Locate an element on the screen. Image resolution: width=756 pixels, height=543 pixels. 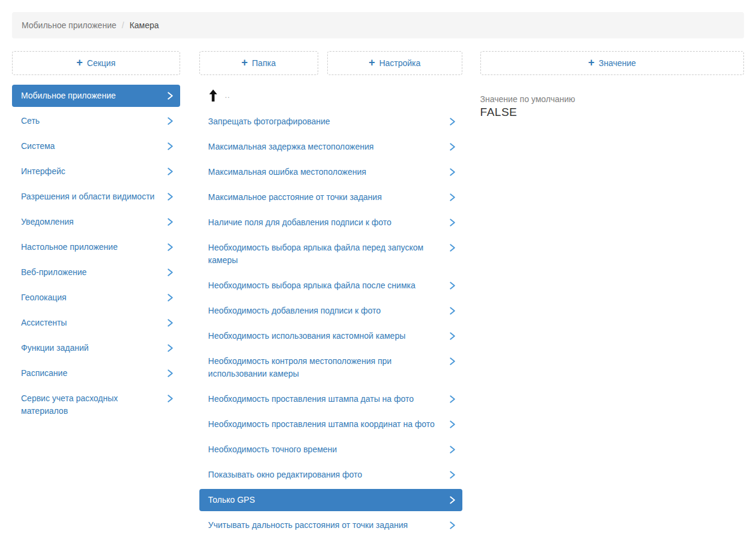
sidebar-item: Ассистенты is located at coordinates (96, 323).